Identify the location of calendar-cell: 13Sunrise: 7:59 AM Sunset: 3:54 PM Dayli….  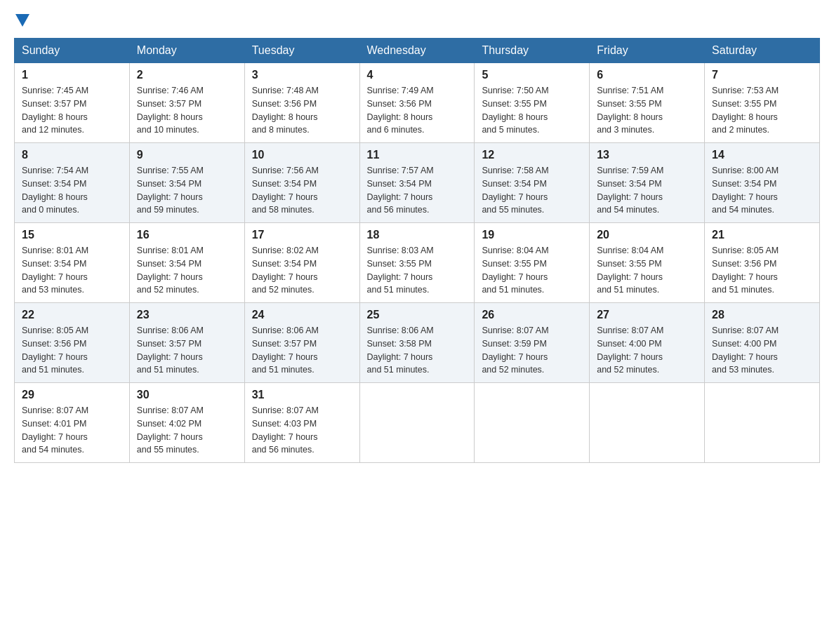
(647, 183).